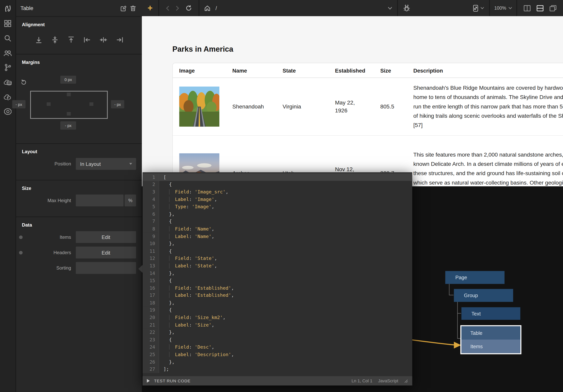  I want to click on stacked-windows-icon, so click(553, 8).